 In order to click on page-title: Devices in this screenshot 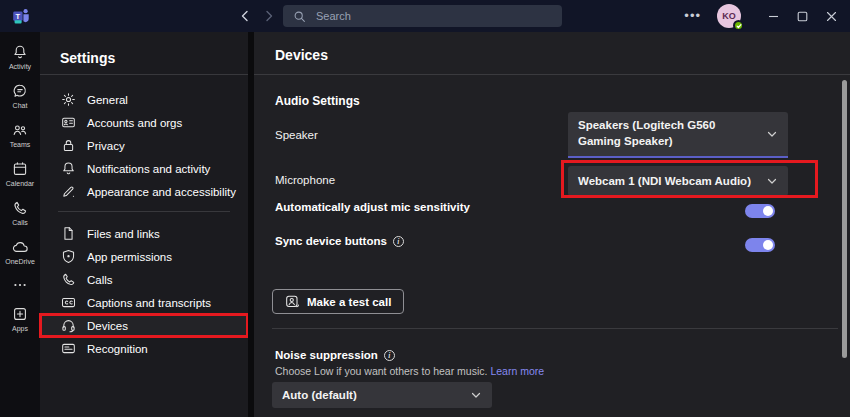, I will do `click(302, 55)`.